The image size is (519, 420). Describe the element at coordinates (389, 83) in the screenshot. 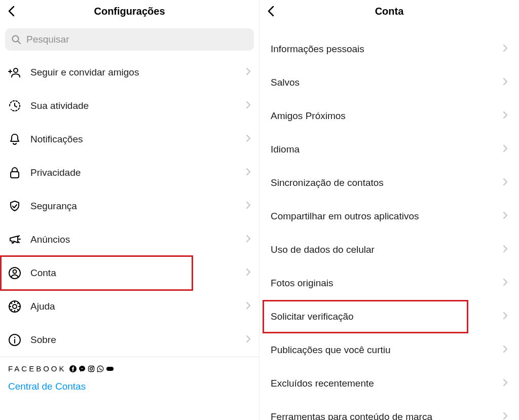

I see `account-row: Salvos` at that location.